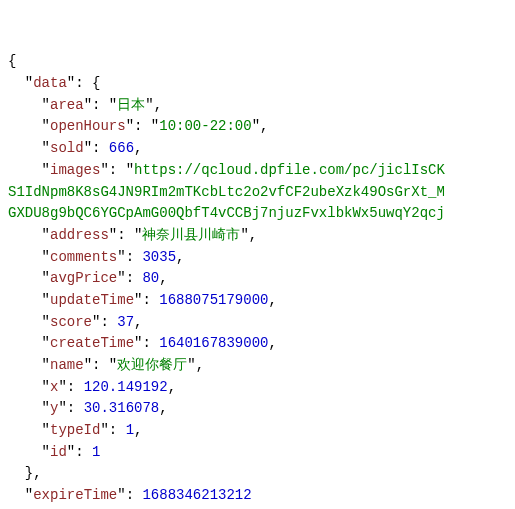 The width and height of the screenshot is (515, 509). I want to click on value-images-line2: S1IdNpm8K8sG4JN9RIm2mTKcbLtc2o2vfCF2ubeX…, so click(226, 192).